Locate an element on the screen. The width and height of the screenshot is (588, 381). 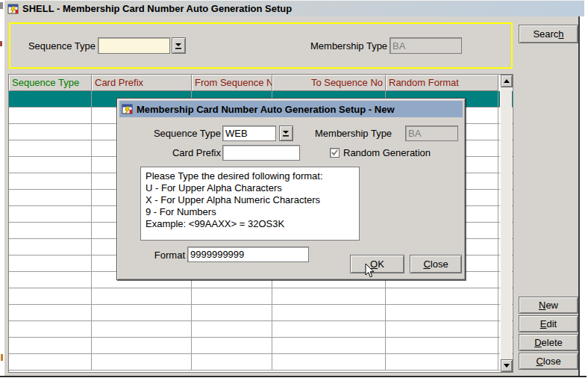
new-button: New is located at coordinates (548, 305).